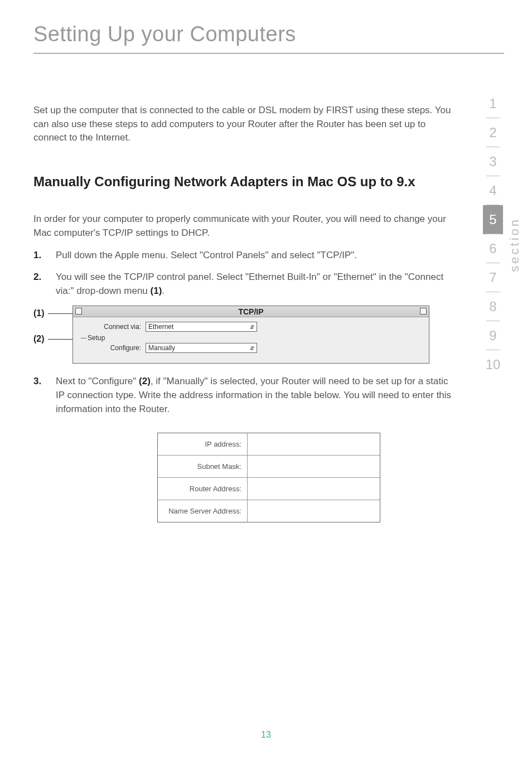  What do you see at coordinates (493, 365) in the screenshot?
I see `nav-section-10: 10` at bounding box center [493, 365].